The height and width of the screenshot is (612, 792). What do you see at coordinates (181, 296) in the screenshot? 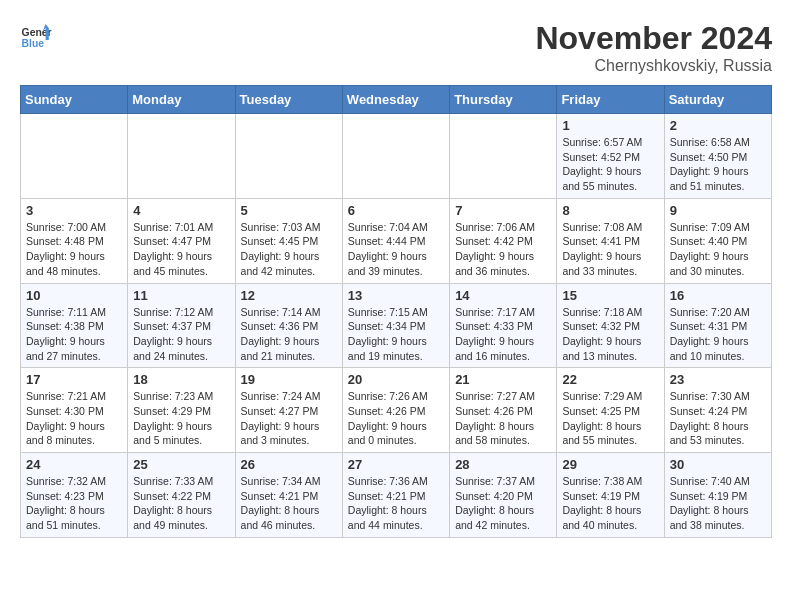
I see `day-number-11: 11` at bounding box center [181, 296].